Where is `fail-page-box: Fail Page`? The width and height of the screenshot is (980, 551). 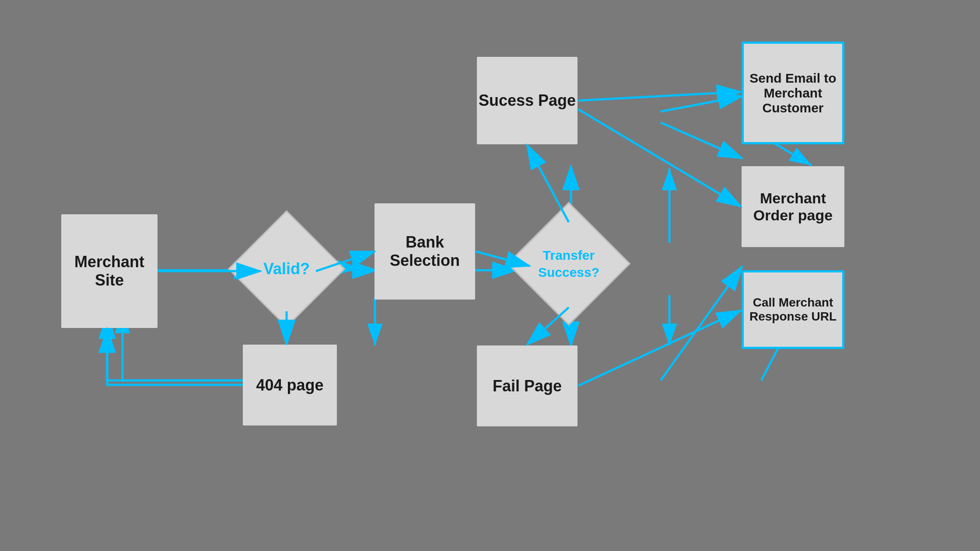
fail-page-box: Fail Page is located at coordinates (527, 386).